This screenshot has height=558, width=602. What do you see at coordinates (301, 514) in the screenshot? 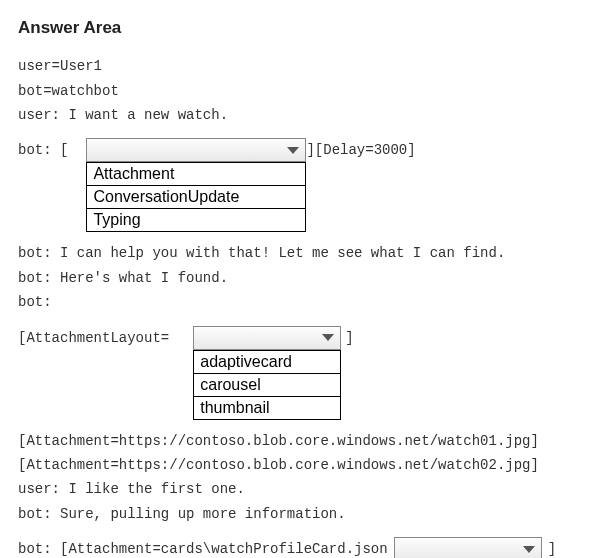
I see `code-line: bot: Sure, pulling up more information.` at bounding box center [301, 514].